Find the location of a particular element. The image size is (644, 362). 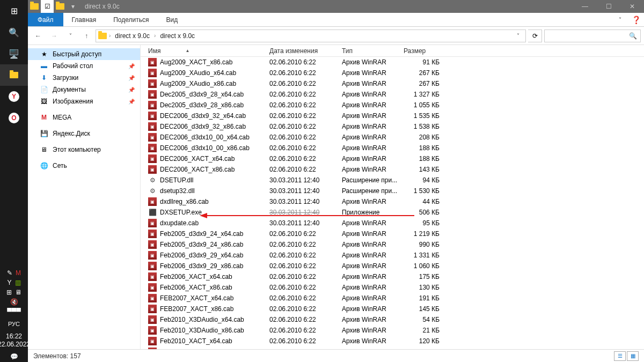

view-icons-button: ▦ is located at coordinates (633, 356).